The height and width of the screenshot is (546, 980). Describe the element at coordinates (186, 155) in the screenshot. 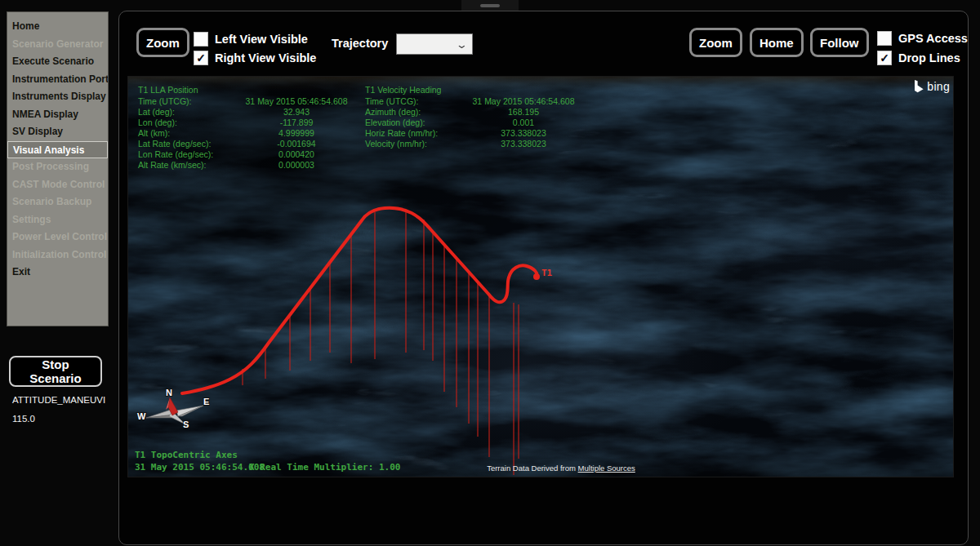

I see `telemetry-label: Lon Rate (deg/sec):` at that location.